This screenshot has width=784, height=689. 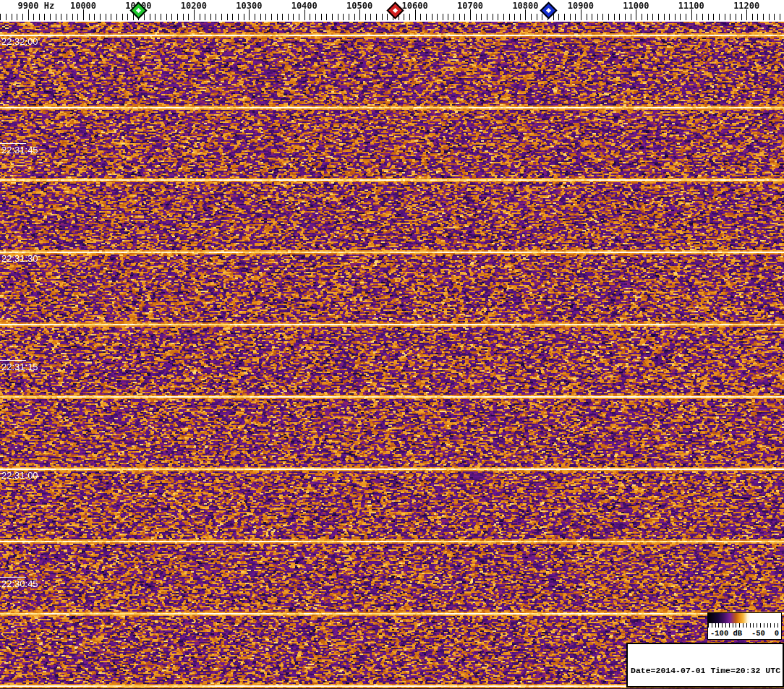 What do you see at coordinates (636, 6) in the screenshot?
I see `freq-tick-label: 11000` at bounding box center [636, 6].